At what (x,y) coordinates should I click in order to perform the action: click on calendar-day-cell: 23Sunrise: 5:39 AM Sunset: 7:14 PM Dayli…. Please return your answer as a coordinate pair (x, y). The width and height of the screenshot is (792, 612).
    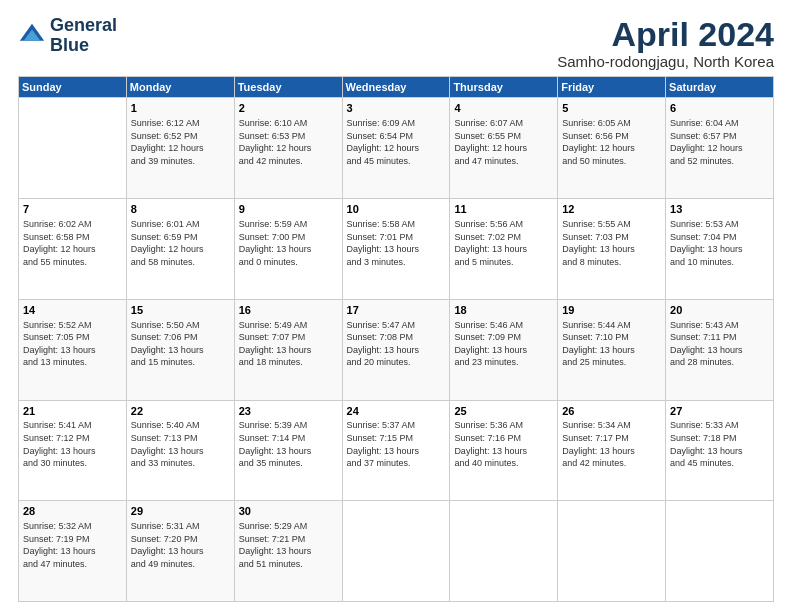
    Looking at the image, I should click on (288, 450).